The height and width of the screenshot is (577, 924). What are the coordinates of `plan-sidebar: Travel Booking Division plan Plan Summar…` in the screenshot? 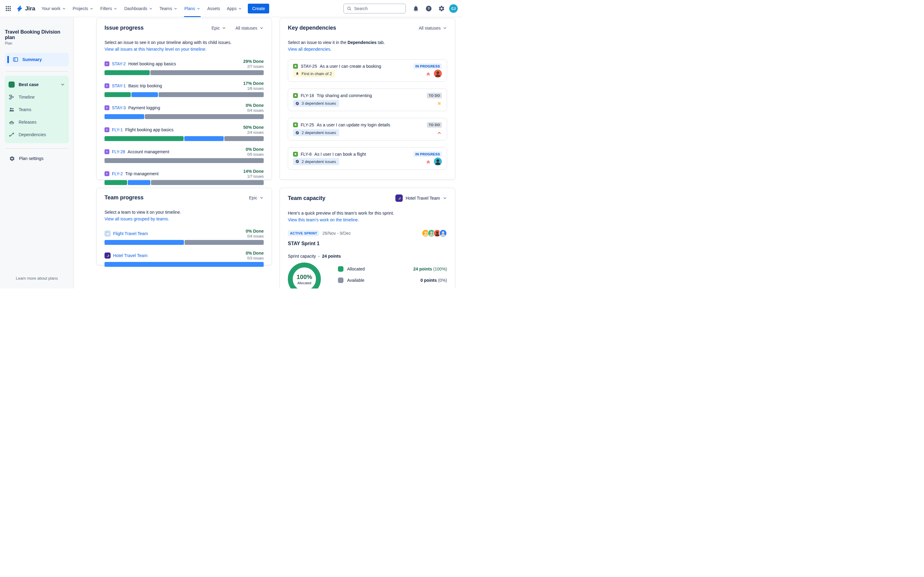 It's located at (37, 153).